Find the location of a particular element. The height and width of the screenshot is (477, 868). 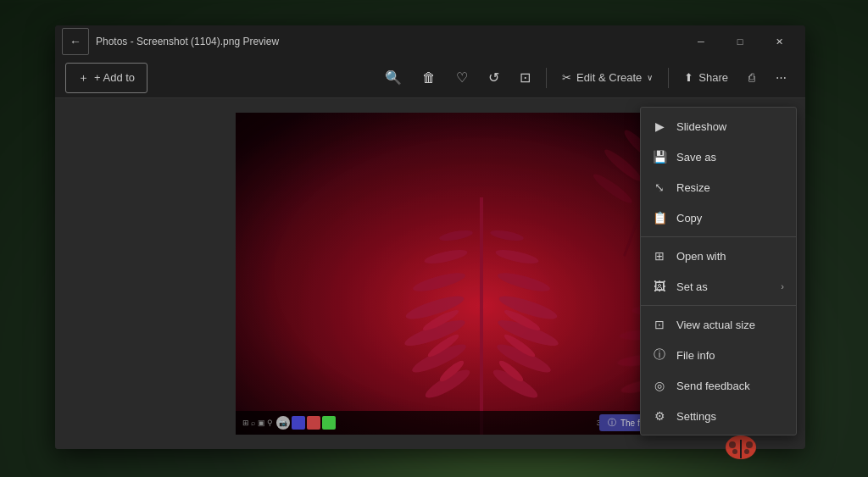

toolbar: ＋ + Add to 🔍 🗑 ♡ ↺ ⊡ ✂ Edit & Create ∨ ⬆ is located at coordinates (431, 78).